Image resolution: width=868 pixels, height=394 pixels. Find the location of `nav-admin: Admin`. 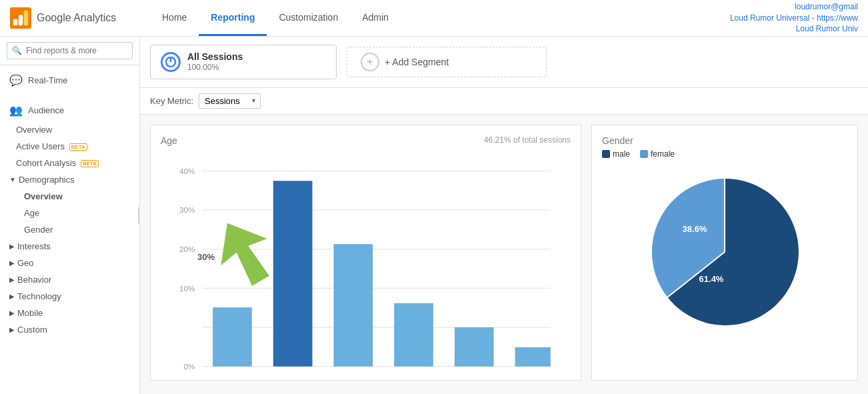

nav-admin: Admin is located at coordinates (375, 18).